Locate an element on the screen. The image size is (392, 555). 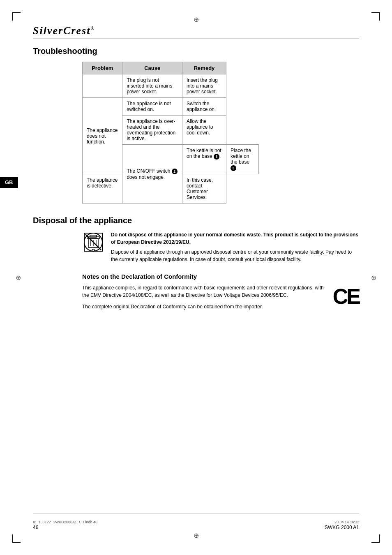
cause-cell: The kettle is not on the base 3. is located at coordinates (204, 160).